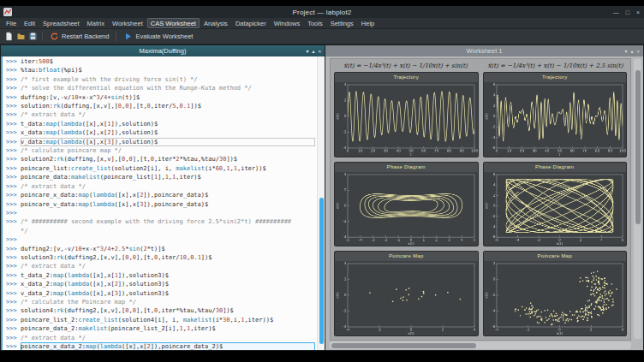 The width and height of the screenshot is (644, 362). Describe the element at coordinates (163, 51) in the screenshot. I see `cas-subwindow-title: Maxima(Duffing)` at that location.